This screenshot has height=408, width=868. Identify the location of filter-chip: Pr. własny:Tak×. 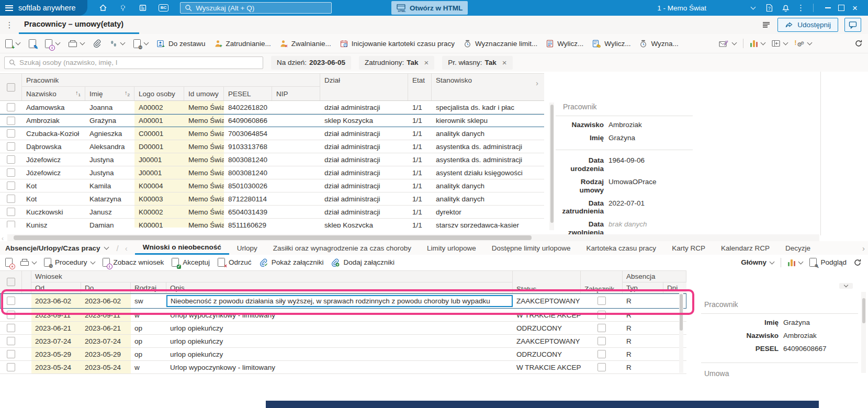
(477, 63).